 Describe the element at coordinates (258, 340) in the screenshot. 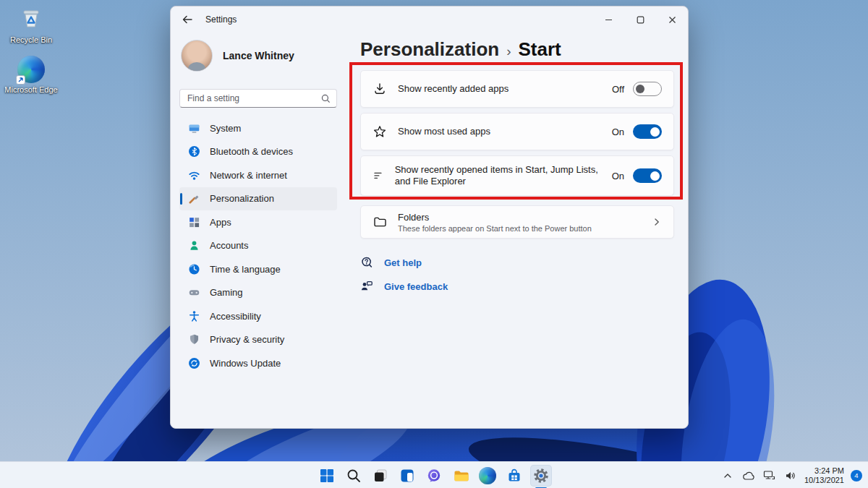

I see `sidebar-item-privacy-security: Privacy & security` at that location.